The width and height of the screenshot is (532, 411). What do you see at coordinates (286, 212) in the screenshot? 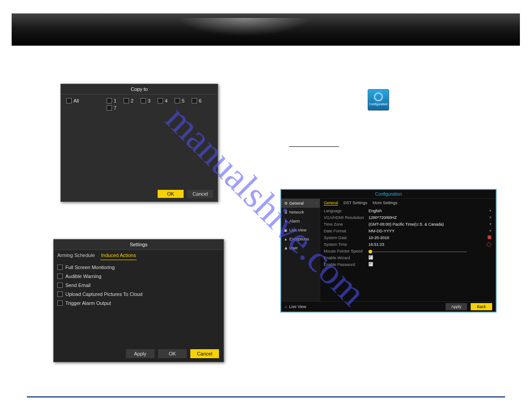
I see `network-icon: ≣` at bounding box center [286, 212].